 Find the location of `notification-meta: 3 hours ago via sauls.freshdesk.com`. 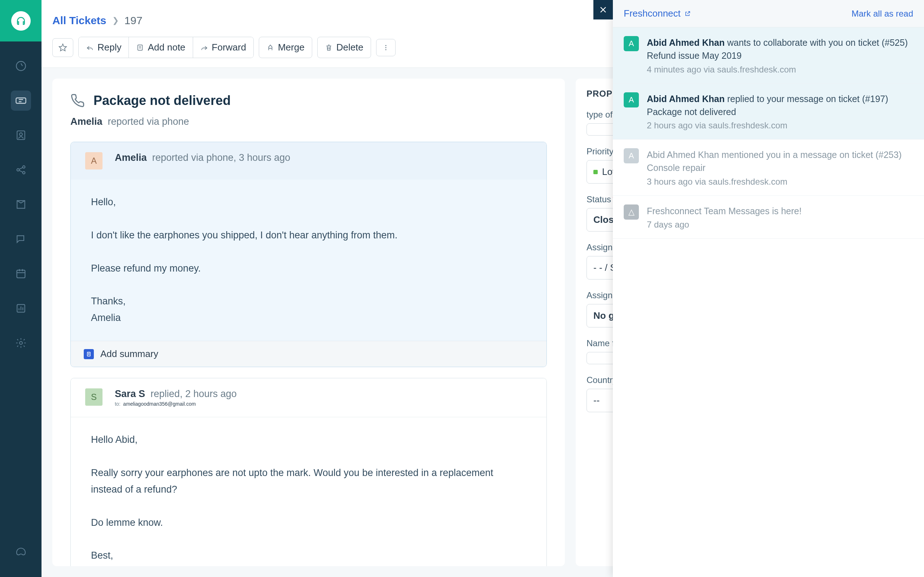

notification-meta: 3 hours ago via sauls.freshdesk.com is located at coordinates (780, 182).